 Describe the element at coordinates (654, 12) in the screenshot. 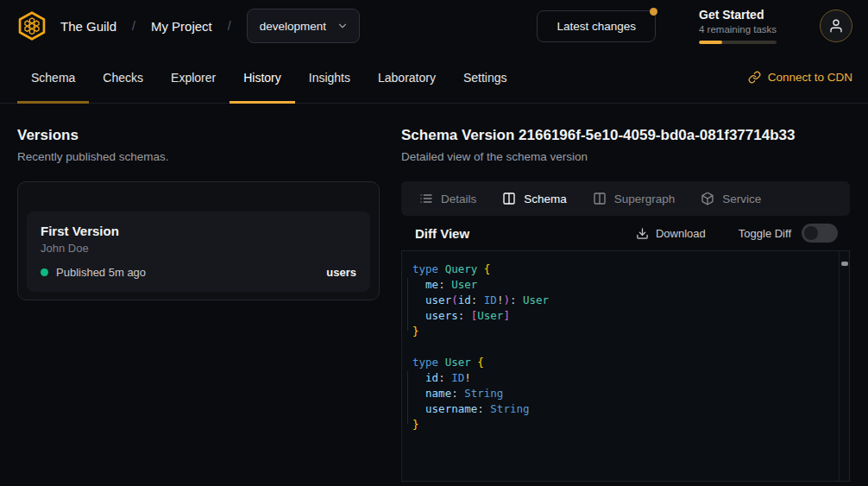

I see `notification-dot` at that location.